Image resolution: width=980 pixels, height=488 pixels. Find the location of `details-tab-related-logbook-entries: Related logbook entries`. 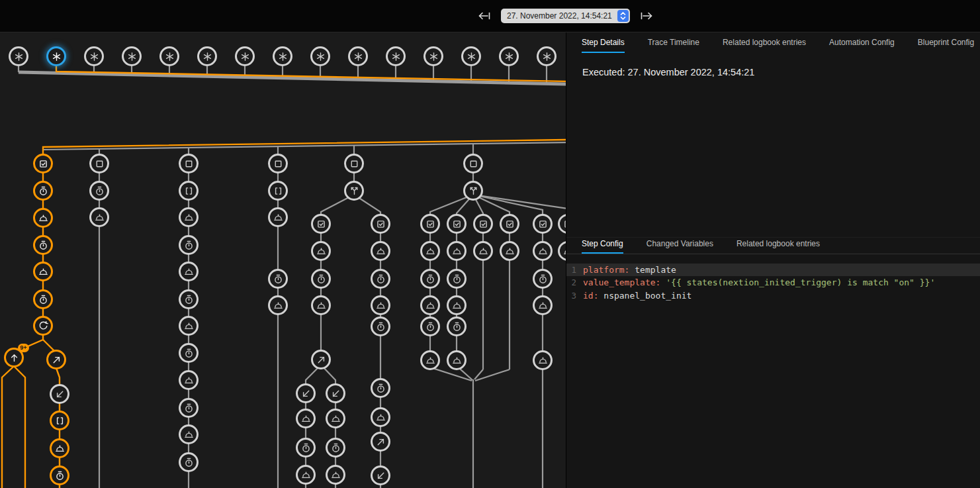

details-tab-related-logbook-entries: Related logbook entries is located at coordinates (764, 45).